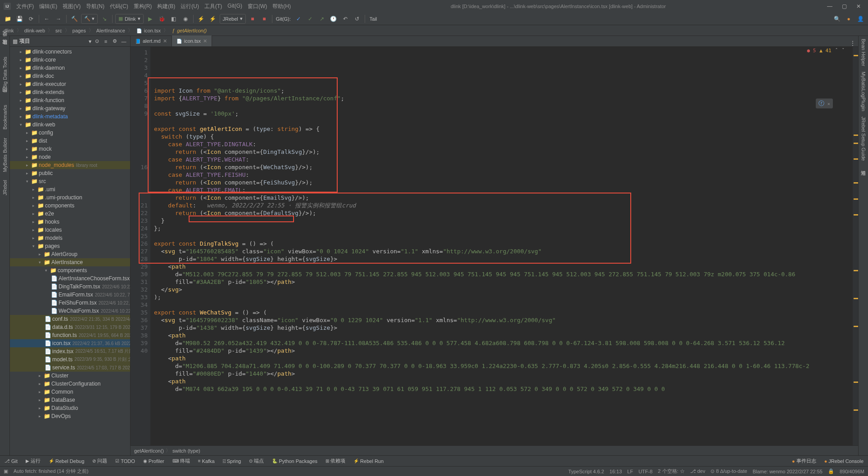 Image resolution: width=868 pixels, height=476 pixels. I want to click on folder-item: ▸📁dlink-extends, so click(70, 92).